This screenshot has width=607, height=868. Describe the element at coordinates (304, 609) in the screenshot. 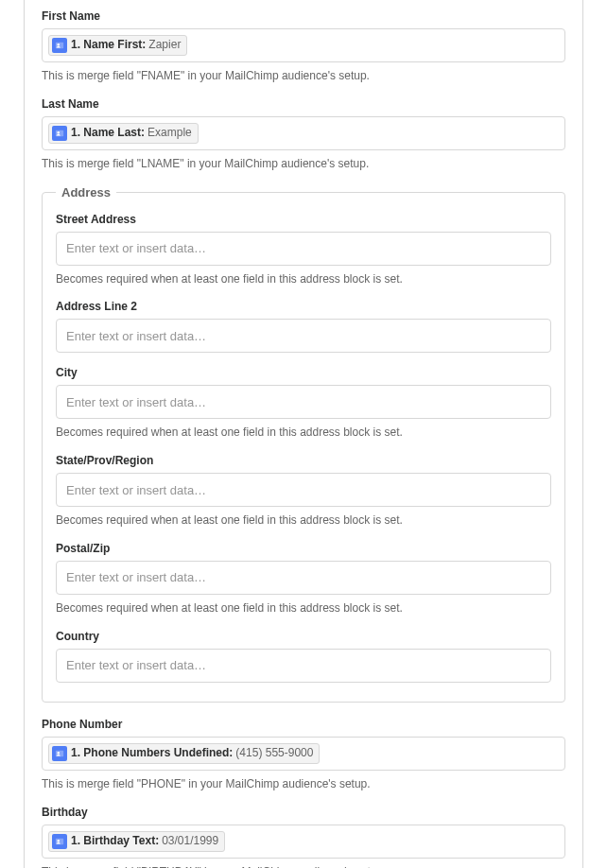

I see `postal-help: Becomes required when at least one field…` at that location.